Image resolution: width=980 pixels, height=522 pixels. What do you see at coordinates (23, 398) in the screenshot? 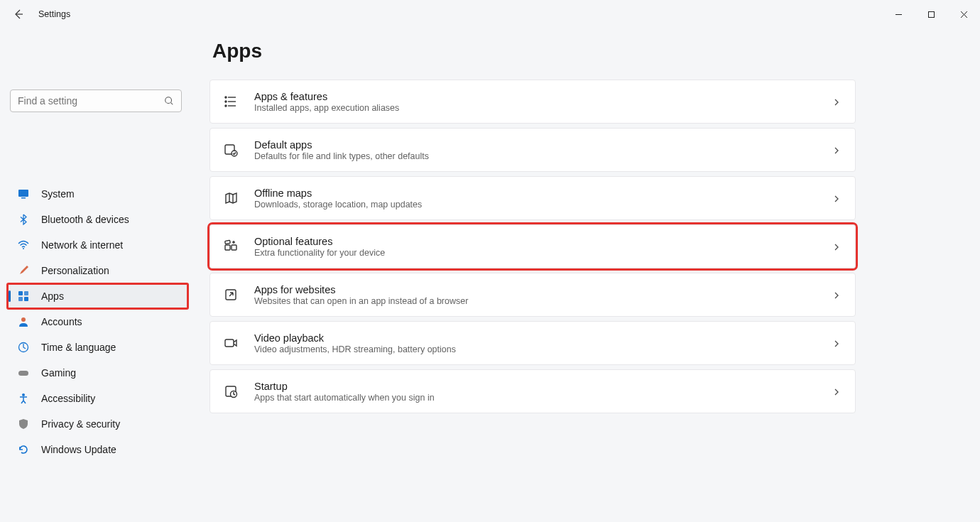
I see `accessibility-icon` at bounding box center [23, 398].